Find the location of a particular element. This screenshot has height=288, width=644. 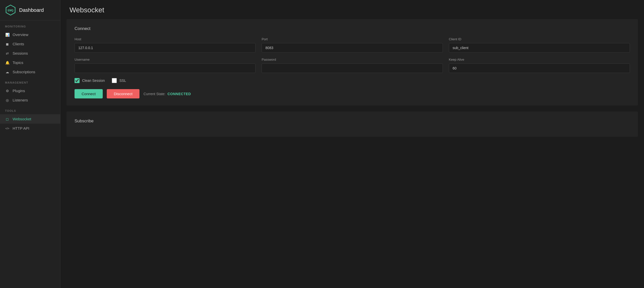

username-label: Username is located at coordinates (165, 59).